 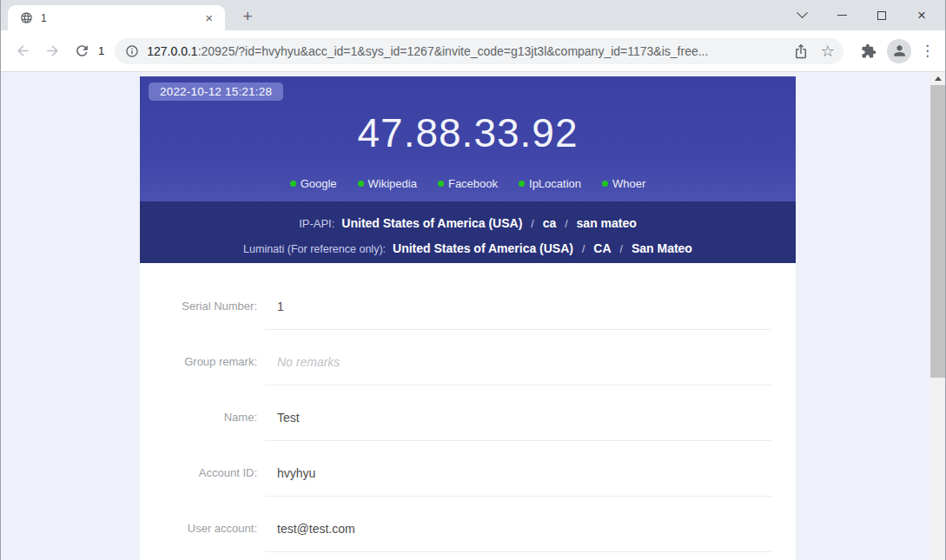 What do you see at coordinates (467, 184) in the screenshot?
I see `lookup-links: Google Wikipedia Facebook IpLocation Who…` at bounding box center [467, 184].